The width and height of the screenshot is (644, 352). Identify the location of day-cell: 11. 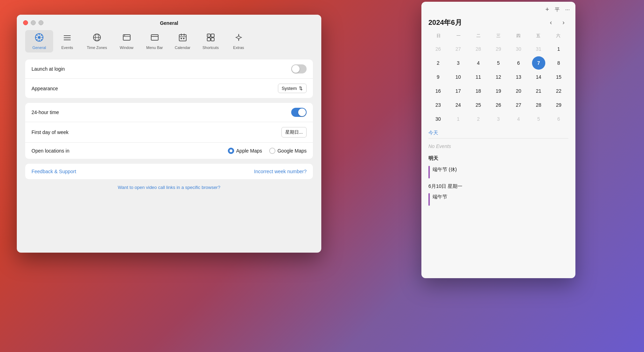
(478, 77).